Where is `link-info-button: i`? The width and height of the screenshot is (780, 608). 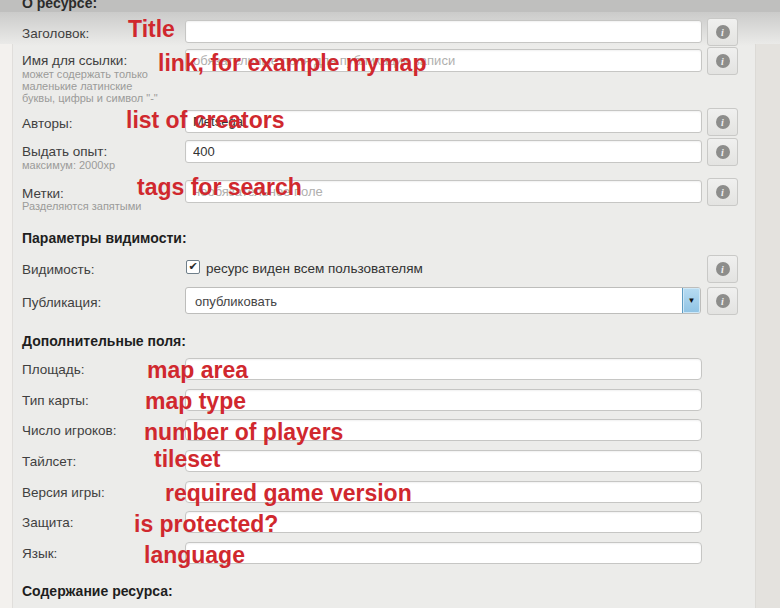
link-info-button: i is located at coordinates (722, 61).